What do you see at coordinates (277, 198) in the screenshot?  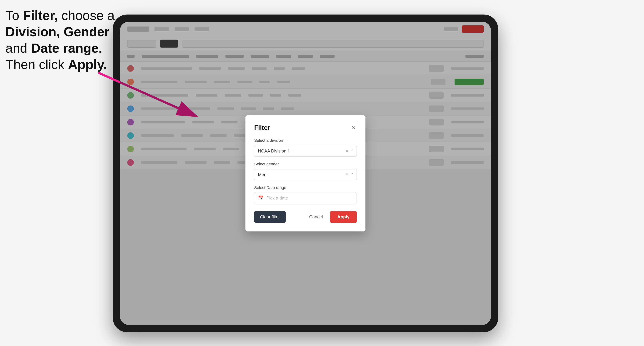 I see `date-placeholder: Pick a date` at bounding box center [277, 198].